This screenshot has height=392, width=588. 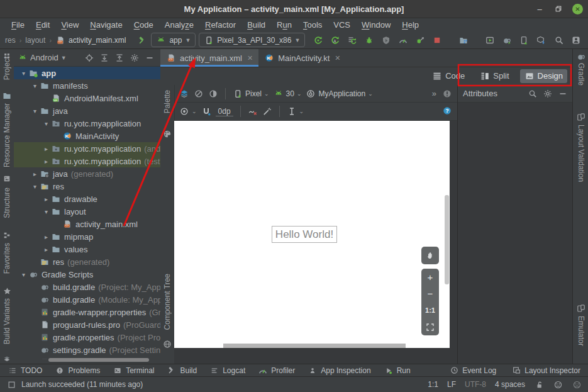 I want to click on tool-window-button-build: Build, so click(x=182, y=371).